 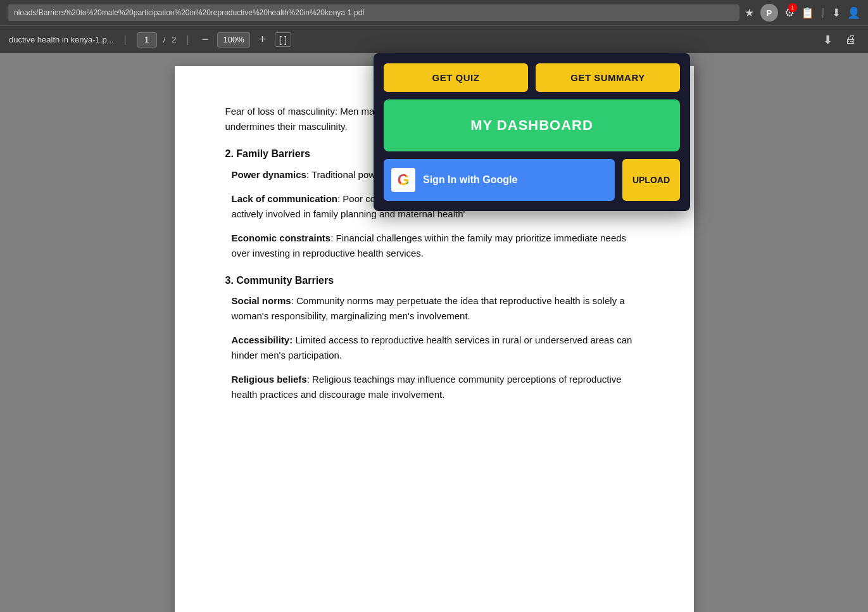 I want to click on google-g-icon: G, so click(x=404, y=180).